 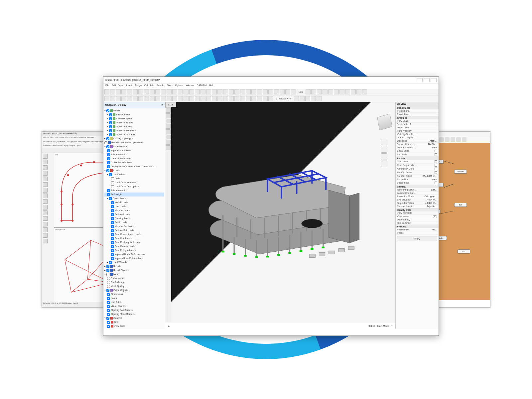 I want to click on gh-node: Out, so click(x=464, y=251).